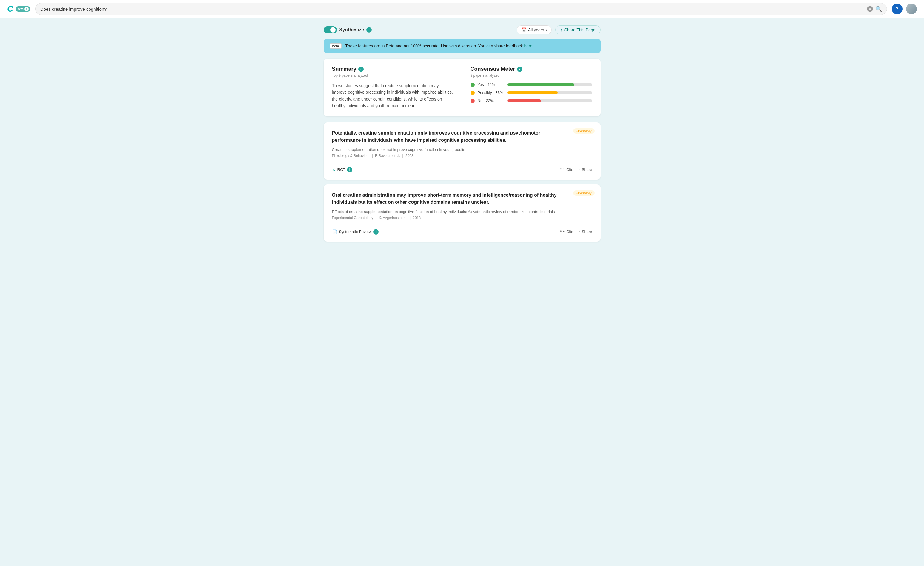  I want to click on beta-label: beta, so click(20, 9).